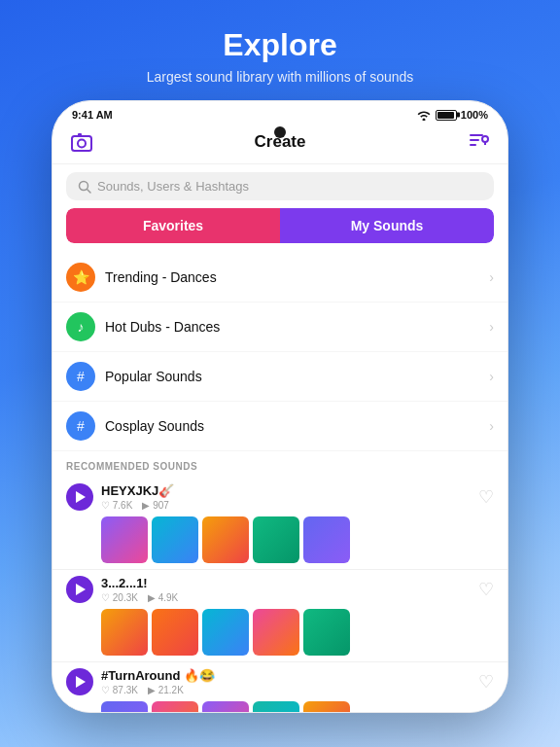 Image resolution: width=560 pixels, height=747 pixels. What do you see at coordinates (81, 327) in the screenshot?
I see `category-icon-hotdubs: ♪` at bounding box center [81, 327].